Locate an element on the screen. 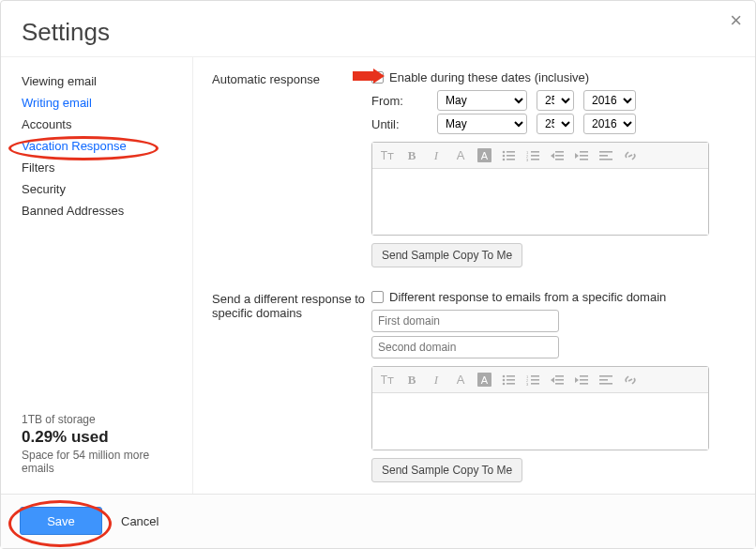 This screenshot has width=756, height=549. domain-editor-body is located at coordinates (540, 421).